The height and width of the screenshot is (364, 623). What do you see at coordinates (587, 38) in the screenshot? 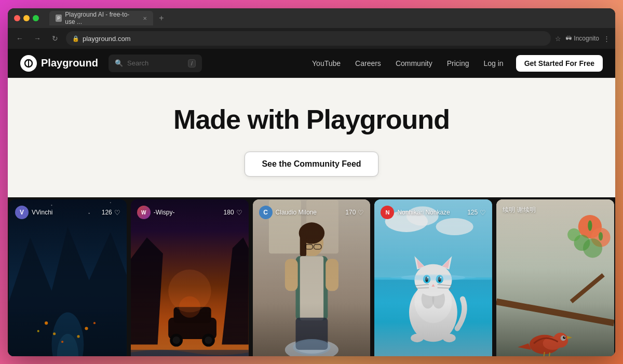
I see `incognito-label: Incognito` at bounding box center [587, 38].